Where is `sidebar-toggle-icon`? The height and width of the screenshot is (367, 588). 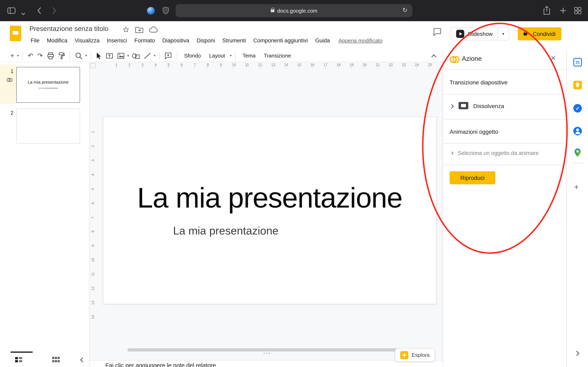
sidebar-toggle-icon is located at coordinates (11, 11).